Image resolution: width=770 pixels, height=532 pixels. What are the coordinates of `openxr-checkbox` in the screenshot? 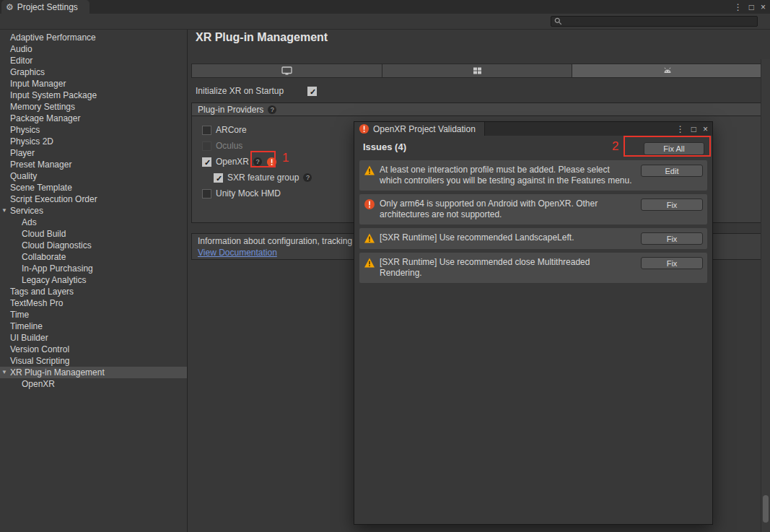 It's located at (206, 162).